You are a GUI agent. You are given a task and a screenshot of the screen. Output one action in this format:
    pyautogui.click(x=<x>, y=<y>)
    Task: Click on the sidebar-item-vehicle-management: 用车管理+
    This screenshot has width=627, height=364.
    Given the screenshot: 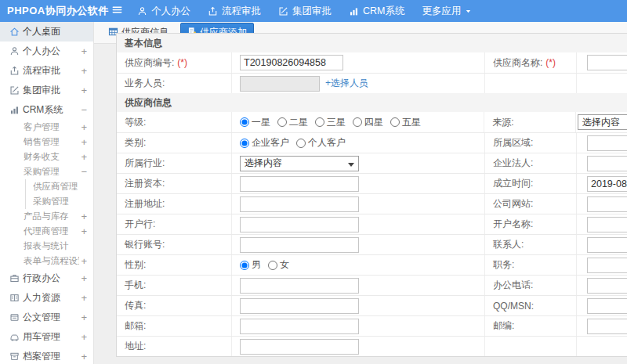 What is the action you would take?
    pyautogui.click(x=47, y=337)
    